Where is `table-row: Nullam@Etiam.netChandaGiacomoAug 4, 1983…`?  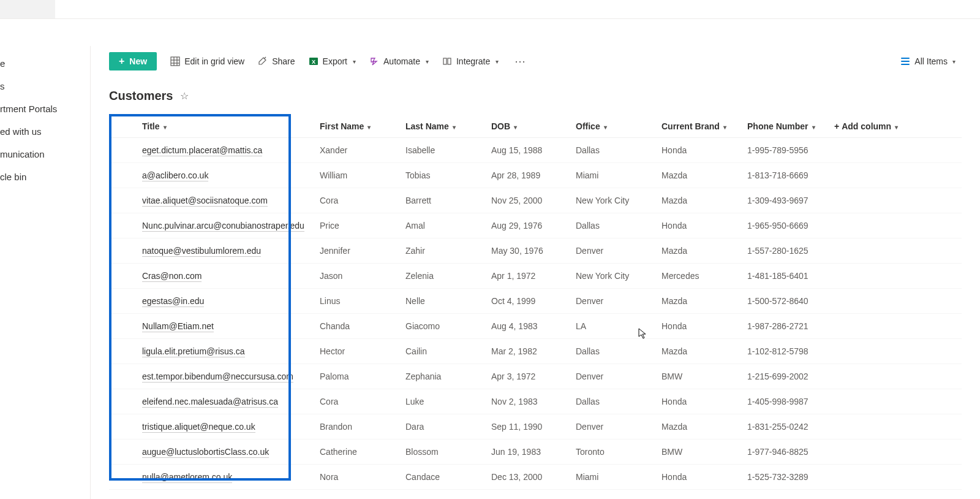 table-row: Nullam@Etiam.netChandaGiacomoAug 4, 1983… is located at coordinates (535, 326).